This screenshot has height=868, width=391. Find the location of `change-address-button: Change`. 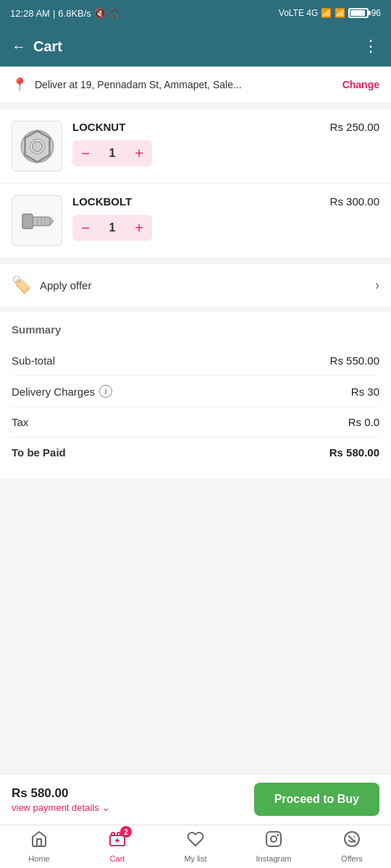

change-address-button: Change is located at coordinates (361, 85).